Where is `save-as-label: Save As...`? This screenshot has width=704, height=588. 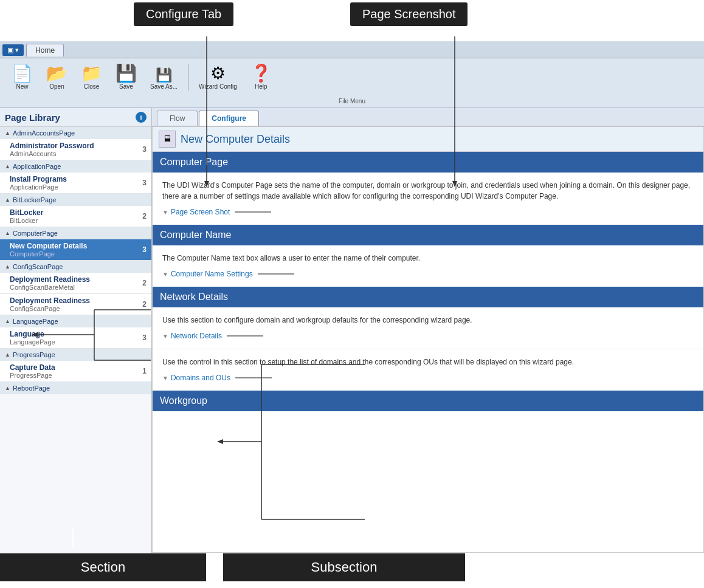 save-as-label: Save As... is located at coordinates (164, 86).